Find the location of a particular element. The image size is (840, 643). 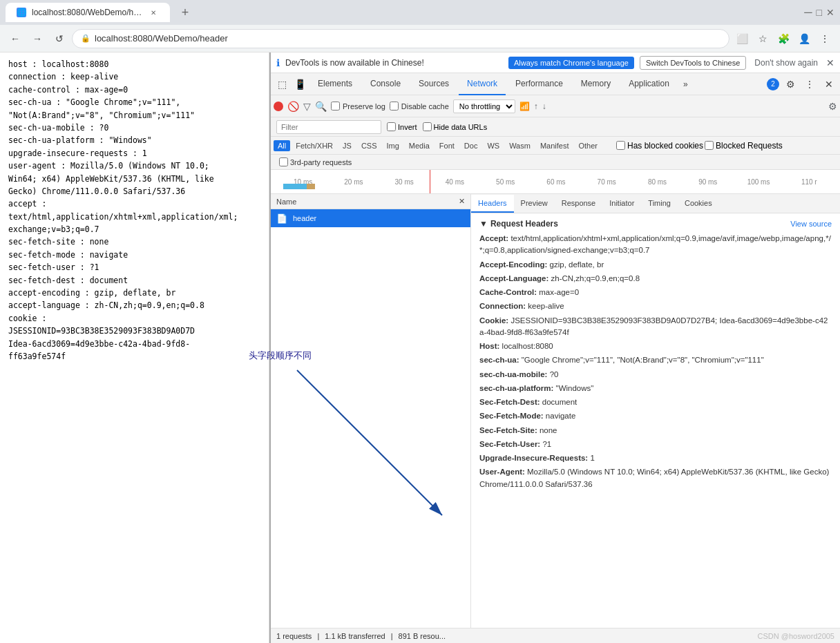

name-column-header: Name ✕ is located at coordinates (370, 202).